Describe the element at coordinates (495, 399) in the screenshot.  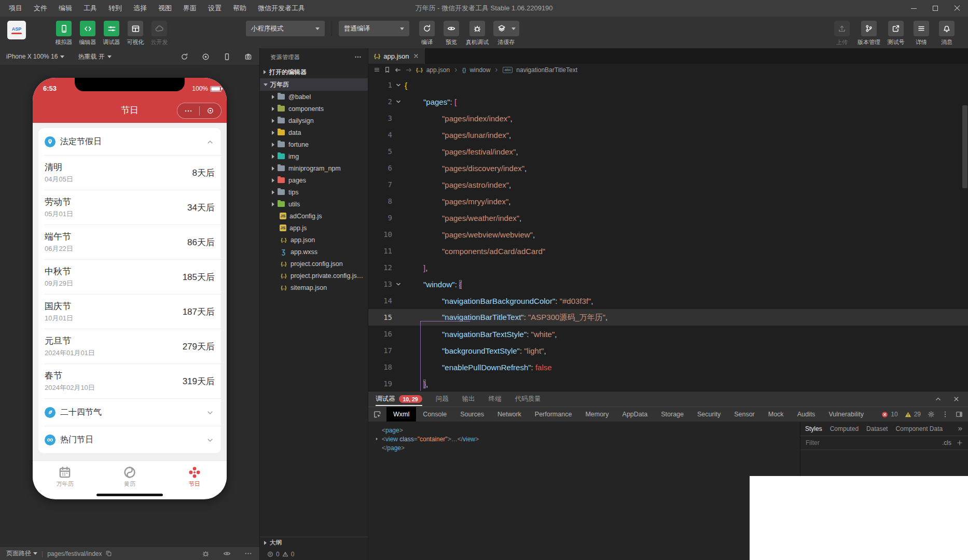
I see `panel-tab-3: 终端` at that location.